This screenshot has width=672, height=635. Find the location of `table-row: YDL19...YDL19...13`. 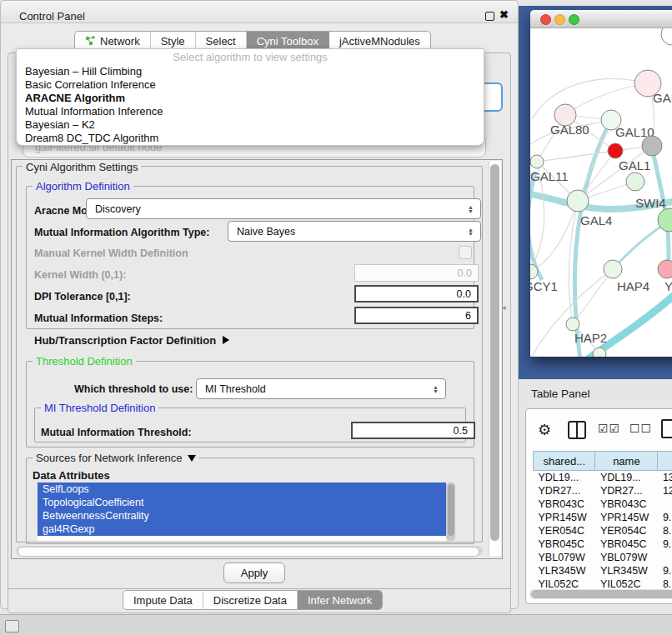

table-row: YDL19...YDL19...13 is located at coordinates (603, 478).